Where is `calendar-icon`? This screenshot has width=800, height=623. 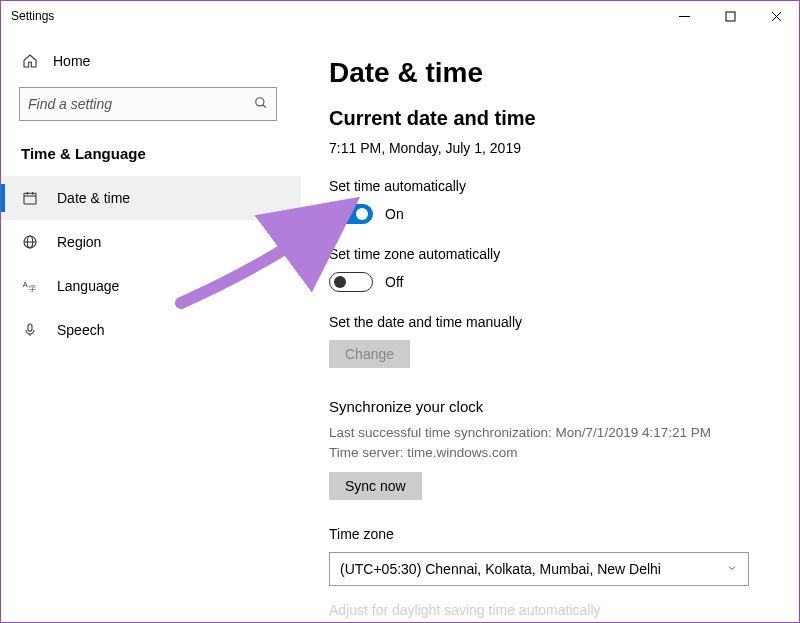 calendar-icon is located at coordinates (30, 198).